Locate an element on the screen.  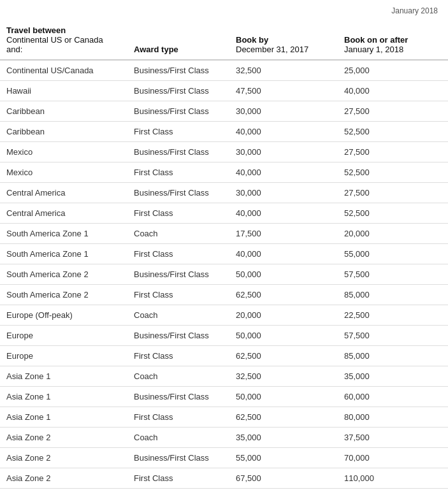
cell-book_after: 20,000 is located at coordinates (393, 234).